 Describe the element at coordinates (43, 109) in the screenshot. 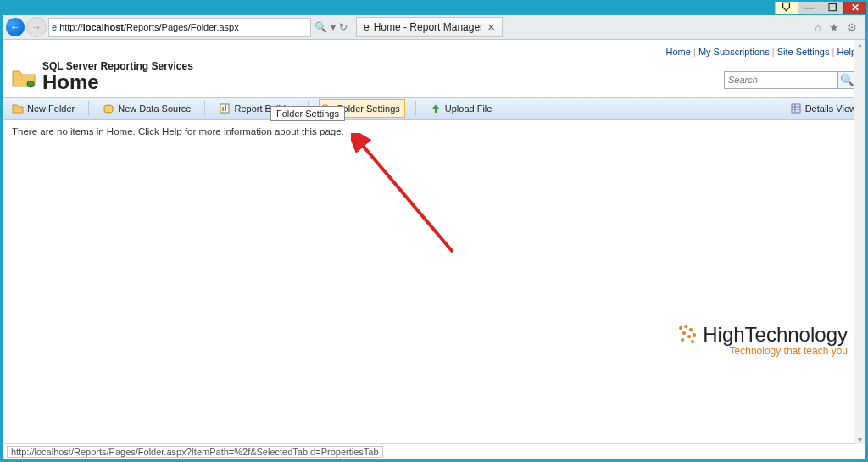

I see `action-new-folder: New Folder` at that location.